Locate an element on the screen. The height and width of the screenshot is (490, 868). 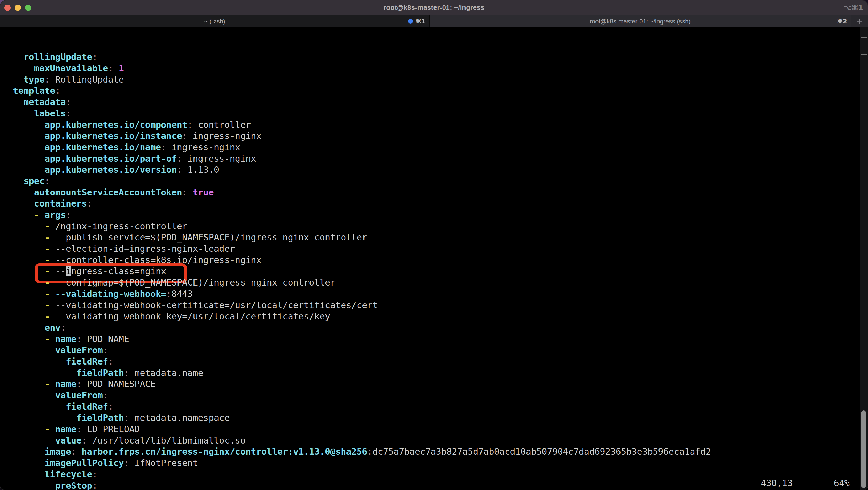
terminal-line: maxUnavailable: 1 is located at coordinates (435, 68).